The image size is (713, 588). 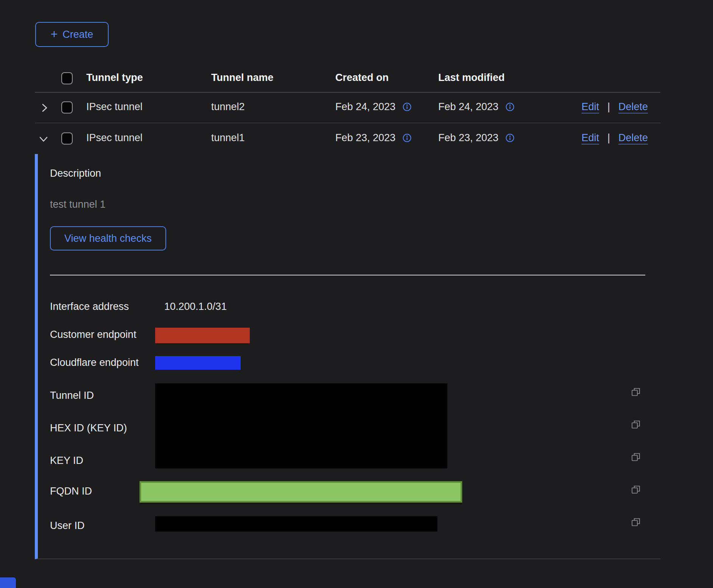 What do you see at coordinates (54, 34) in the screenshot?
I see `plus-icon: +` at bounding box center [54, 34].